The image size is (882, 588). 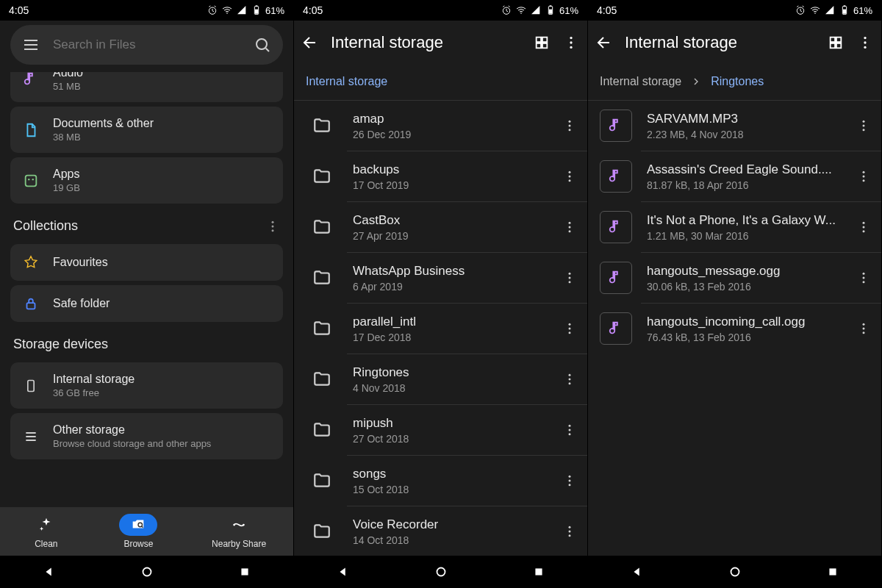 I want to click on folder-row: mipush27 Oct 2018, so click(x=441, y=430).